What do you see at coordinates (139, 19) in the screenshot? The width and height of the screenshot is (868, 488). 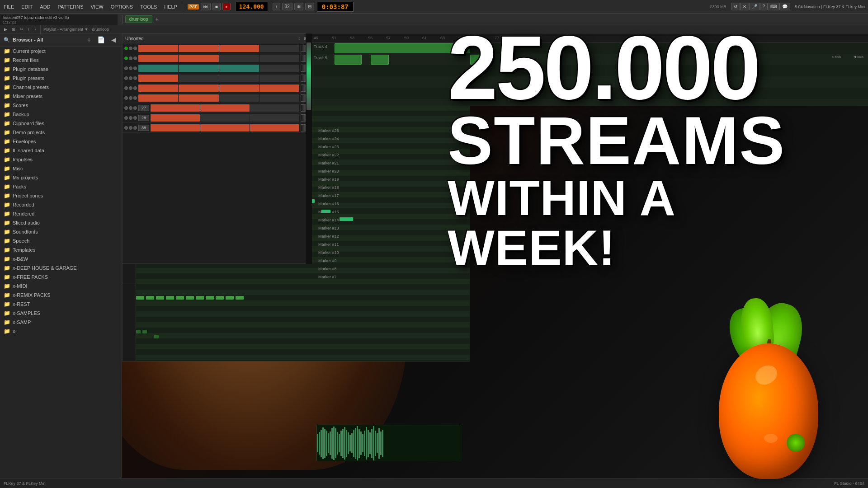 I see `drumloop-btn: drumloop` at bounding box center [139, 19].